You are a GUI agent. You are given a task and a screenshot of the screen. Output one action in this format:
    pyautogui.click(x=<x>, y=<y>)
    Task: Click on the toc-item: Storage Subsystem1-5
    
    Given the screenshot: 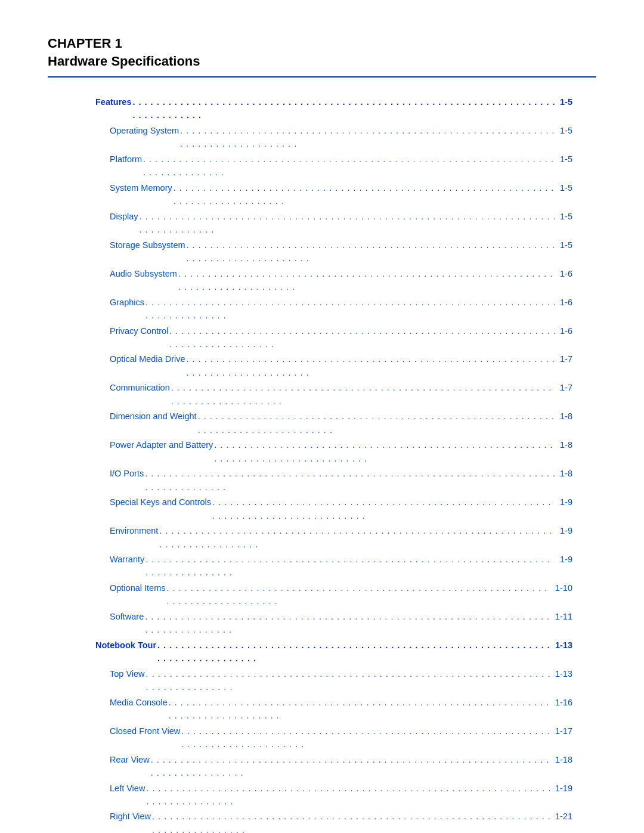 What is the action you would take?
    pyautogui.click(x=334, y=252)
    